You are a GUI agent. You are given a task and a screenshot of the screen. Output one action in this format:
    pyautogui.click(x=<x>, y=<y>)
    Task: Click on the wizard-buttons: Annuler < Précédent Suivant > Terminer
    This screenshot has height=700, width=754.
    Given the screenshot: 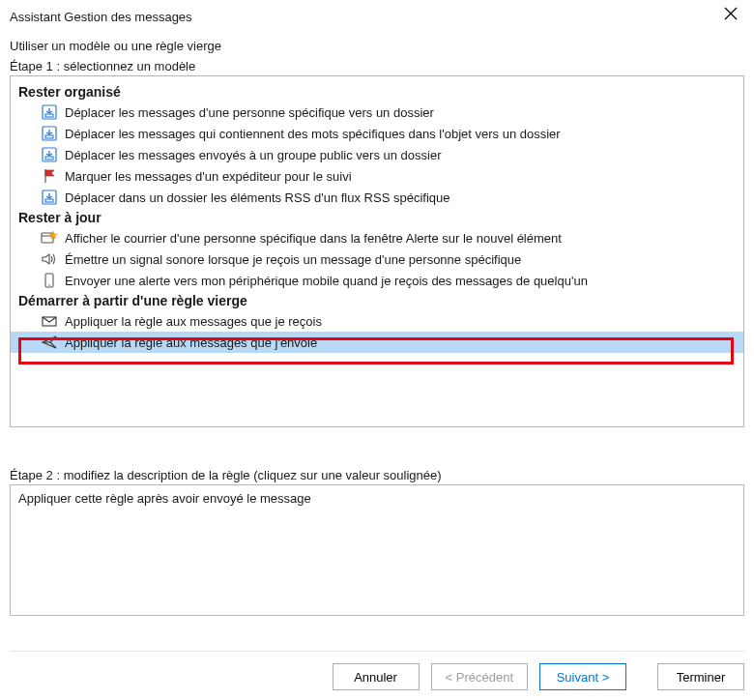 What is the action you would take?
    pyautogui.click(x=538, y=677)
    